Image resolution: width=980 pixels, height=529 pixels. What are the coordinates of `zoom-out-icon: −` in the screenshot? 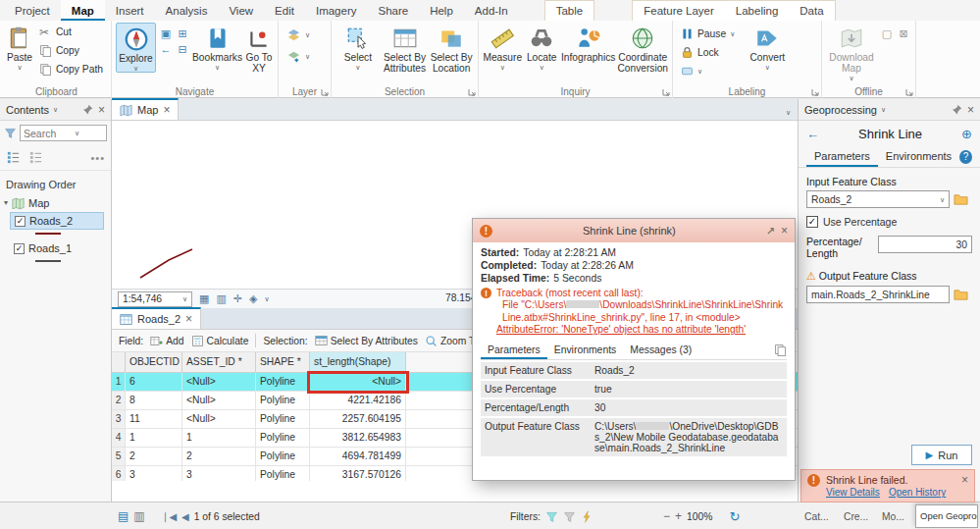 It's located at (667, 516).